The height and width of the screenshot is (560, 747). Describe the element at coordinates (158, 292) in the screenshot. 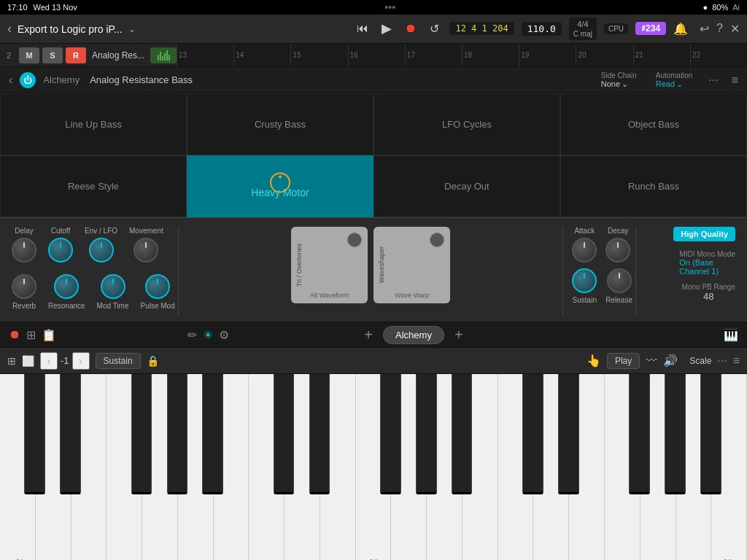

I see `pulse-mod-knob-group: Pulse Mod` at that location.